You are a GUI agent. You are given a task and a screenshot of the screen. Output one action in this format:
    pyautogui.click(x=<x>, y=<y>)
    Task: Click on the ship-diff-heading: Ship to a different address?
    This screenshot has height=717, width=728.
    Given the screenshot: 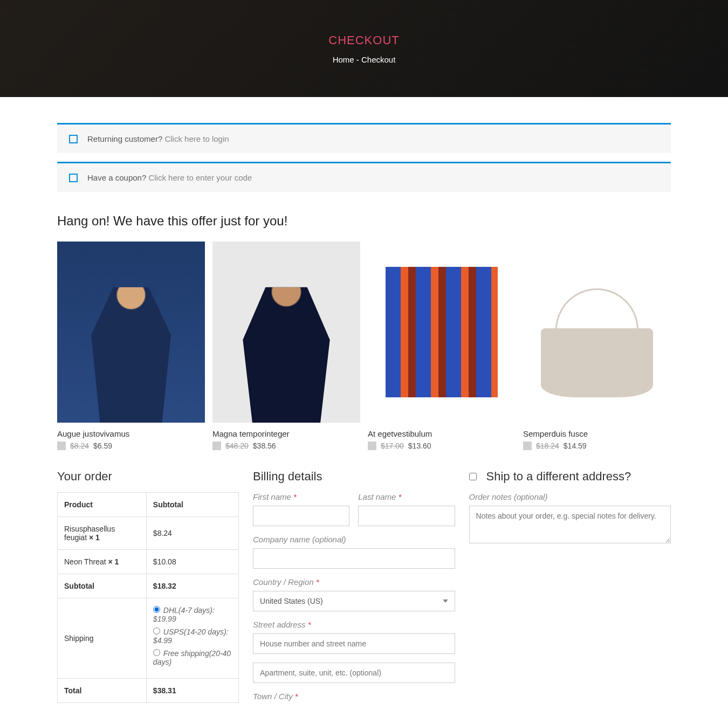 What is the action you would take?
    pyautogui.click(x=559, y=477)
    